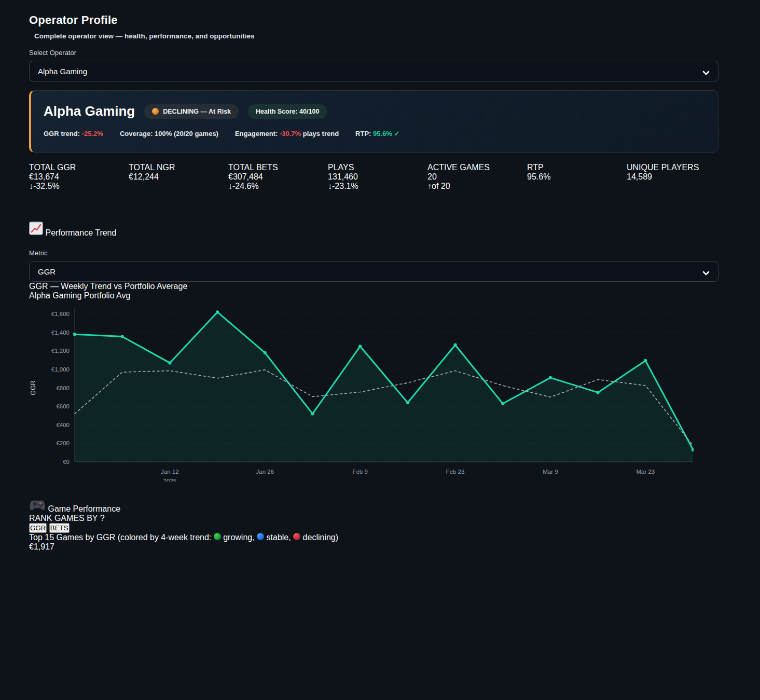 The width and height of the screenshot is (760, 700). What do you see at coordinates (374, 506) in the screenshot?
I see `game-performance-heading: Game Performance` at bounding box center [374, 506].